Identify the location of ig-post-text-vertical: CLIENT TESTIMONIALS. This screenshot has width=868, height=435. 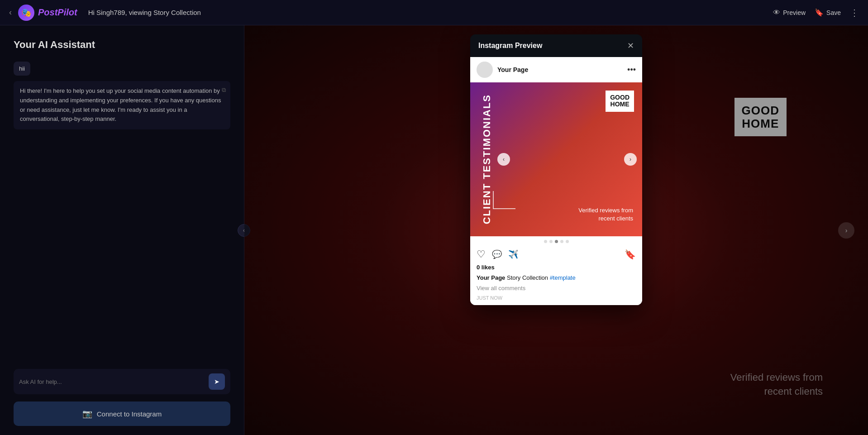
(487, 159).